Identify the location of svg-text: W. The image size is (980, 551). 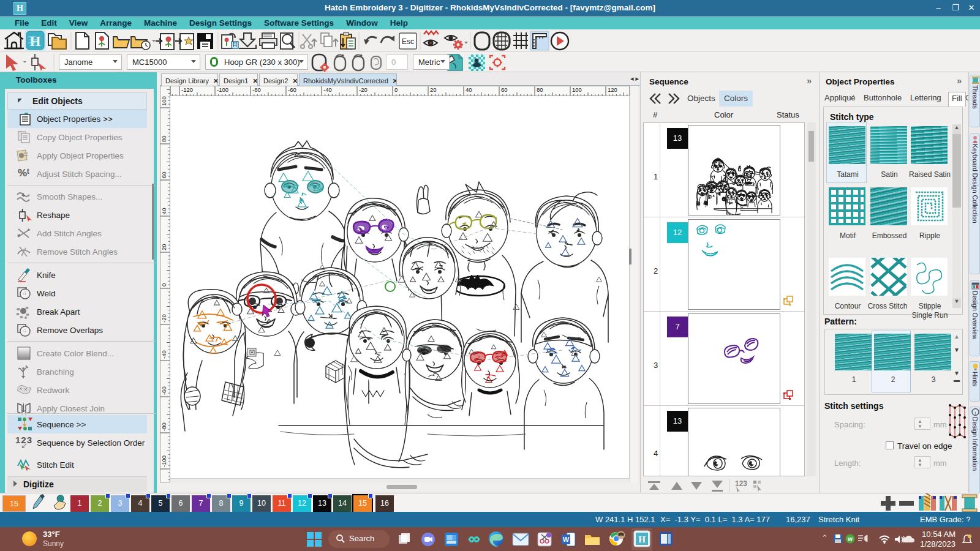
(566, 539).